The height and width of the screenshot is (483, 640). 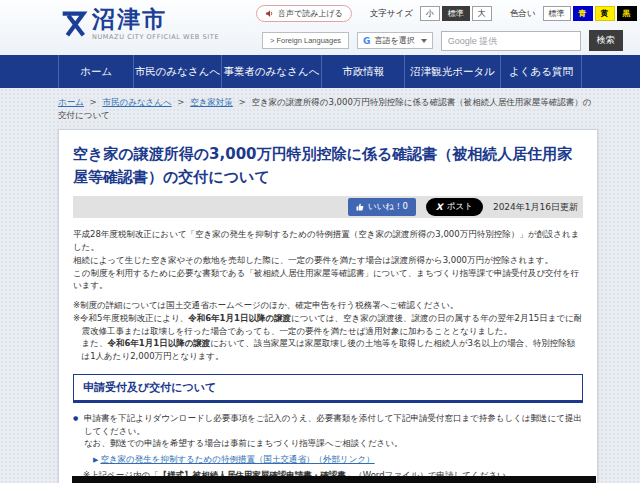 I want to click on nav-item-tourism-portal: 沼津観光ポータル, so click(x=452, y=72).